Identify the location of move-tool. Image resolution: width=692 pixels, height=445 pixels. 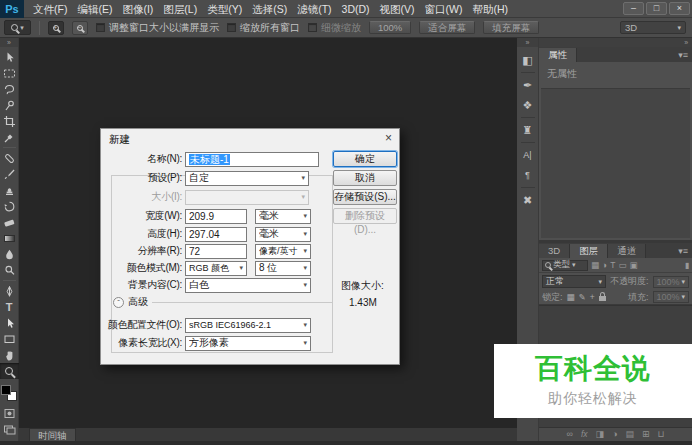
(10, 57).